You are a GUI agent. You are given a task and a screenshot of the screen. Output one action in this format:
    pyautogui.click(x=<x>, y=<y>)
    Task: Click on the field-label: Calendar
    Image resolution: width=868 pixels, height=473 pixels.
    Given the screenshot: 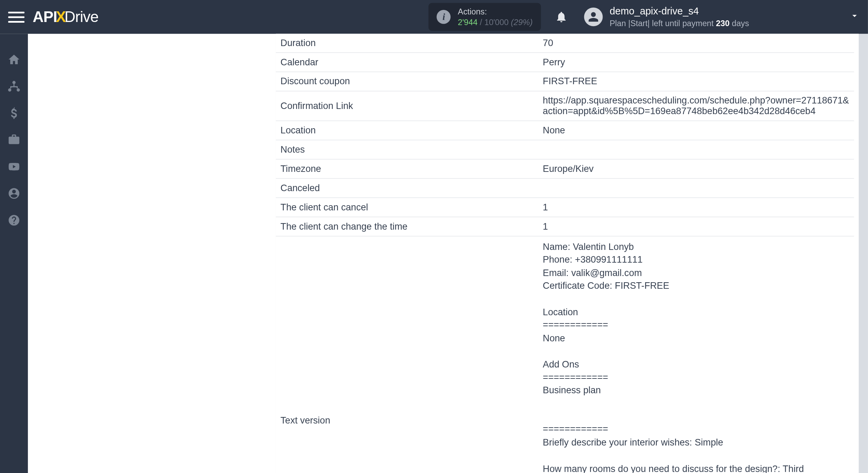 What is the action you would take?
    pyautogui.click(x=411, y=63)
    